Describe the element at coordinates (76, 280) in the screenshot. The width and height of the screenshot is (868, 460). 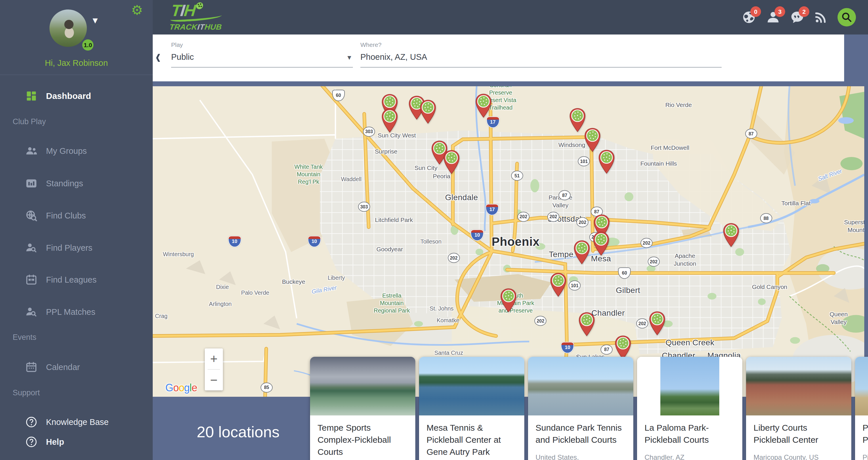
I see `sidebar-item-find-leagues: Find Leagues` at that location.